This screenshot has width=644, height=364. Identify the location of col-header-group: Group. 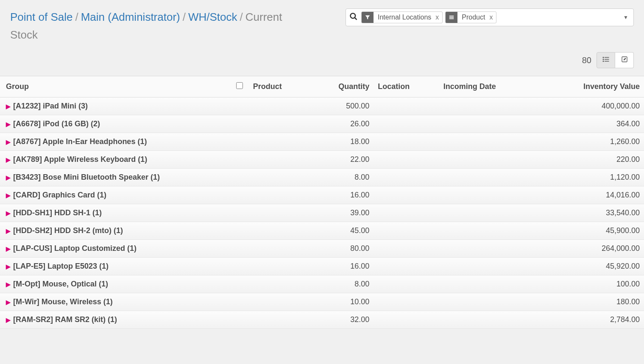
(116, 87).